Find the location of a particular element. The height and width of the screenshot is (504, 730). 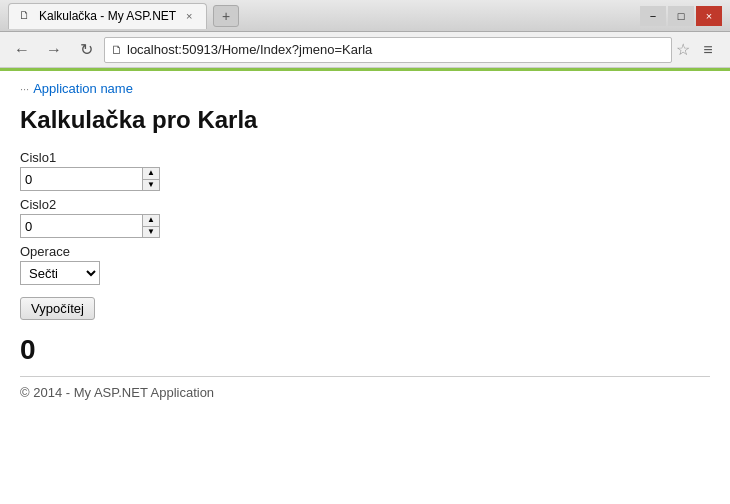

breadcrumb: ··· Application name is located at coordinates (365, 88).